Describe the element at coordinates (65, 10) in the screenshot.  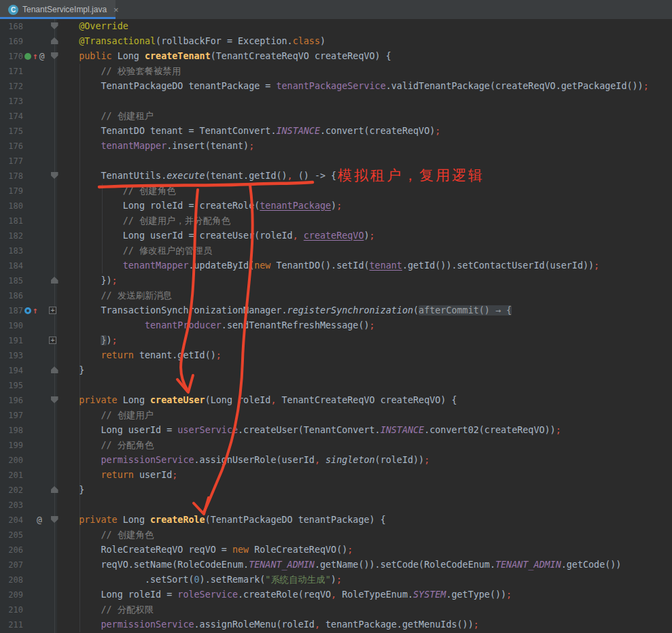
I see `tab-title: TenantServiceImpl.java` at that location.